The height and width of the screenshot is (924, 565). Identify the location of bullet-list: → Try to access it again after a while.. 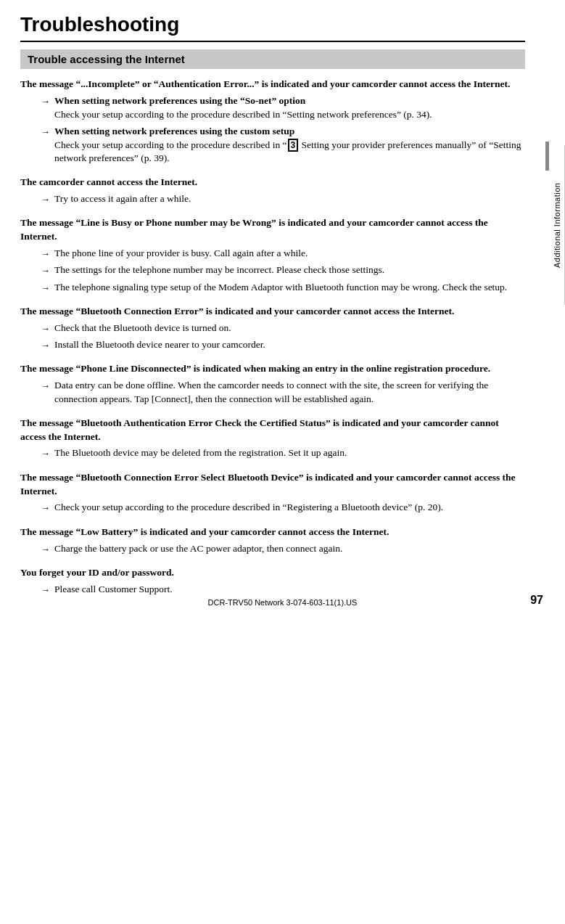
(283, 199).